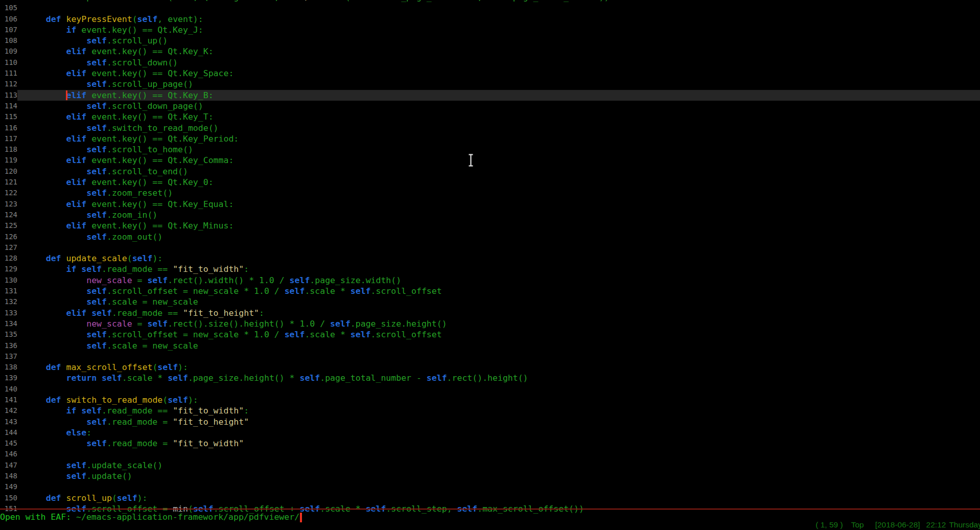 The image size is (980, 530). What do you see at coordinates (9, 411) in the screenshot?
I see `line-number: 142` at bounding box center [9, 411].